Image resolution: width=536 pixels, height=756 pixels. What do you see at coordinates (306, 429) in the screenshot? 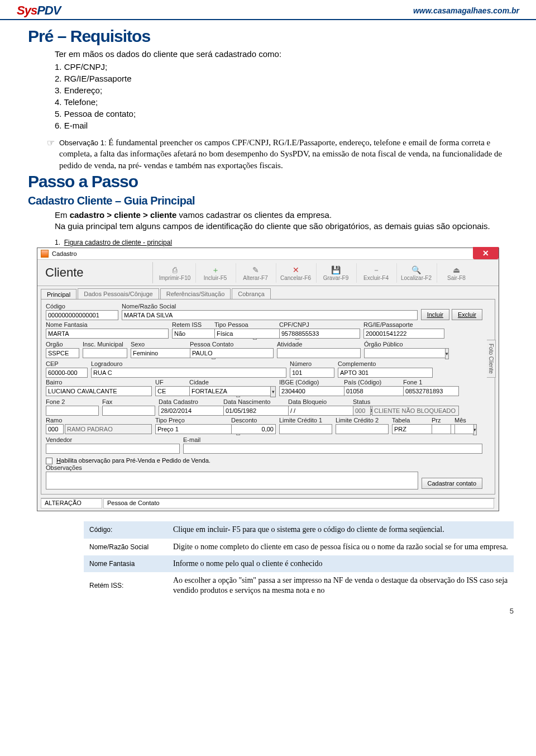
I see `limite1-input` at bounding box center [306, 429].